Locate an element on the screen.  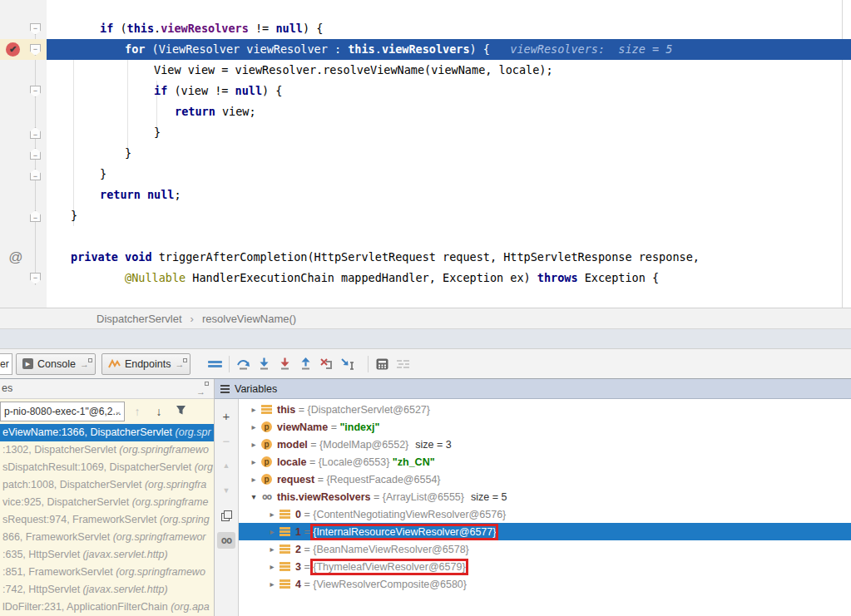
filter-frames-icon is located at coordinates (181, 411).